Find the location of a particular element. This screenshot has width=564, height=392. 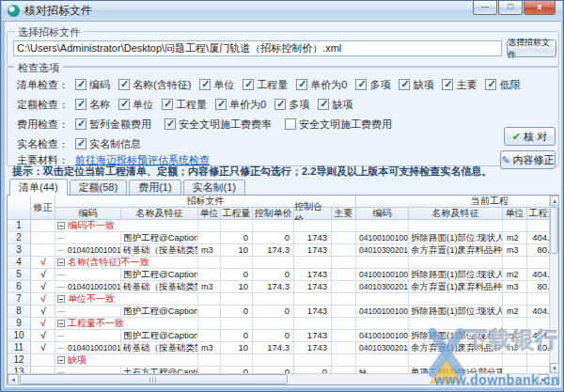

table-row: 2 围护工程@Caption@ 0 0 1743 0410010010 is located at coordinates (278, 239).